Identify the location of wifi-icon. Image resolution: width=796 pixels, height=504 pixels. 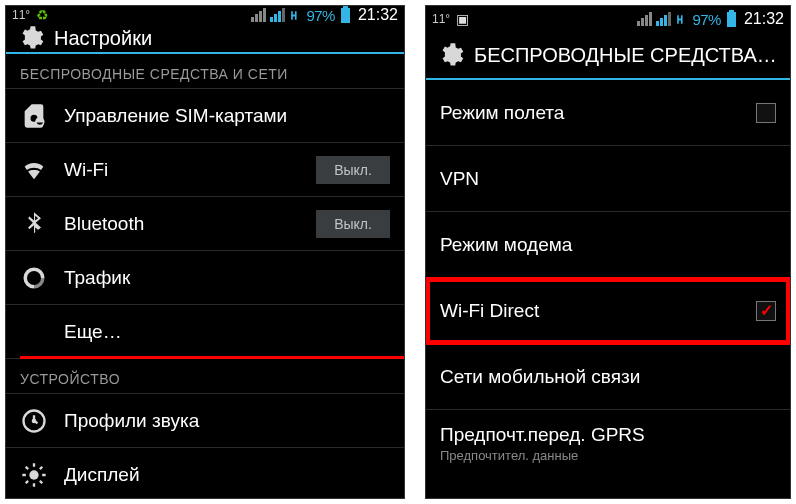
(34, 170).